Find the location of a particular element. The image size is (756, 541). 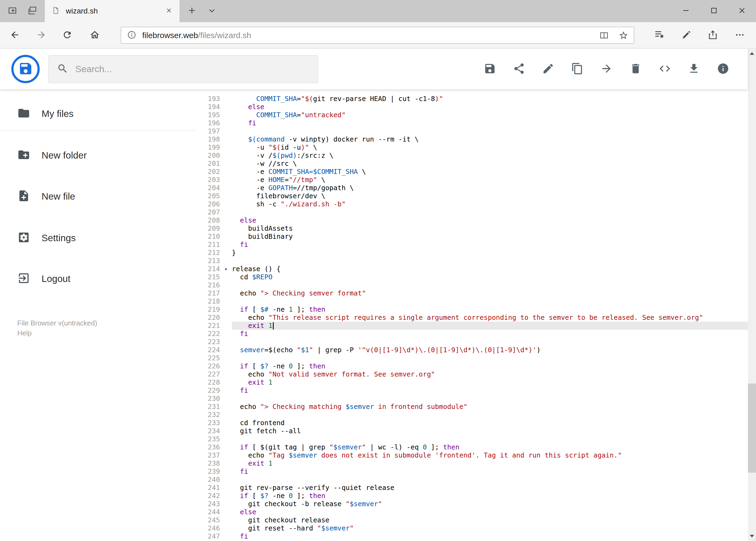

code-line-246: 246 git reset --hard "$semver" is located at coordinates (471, 528).